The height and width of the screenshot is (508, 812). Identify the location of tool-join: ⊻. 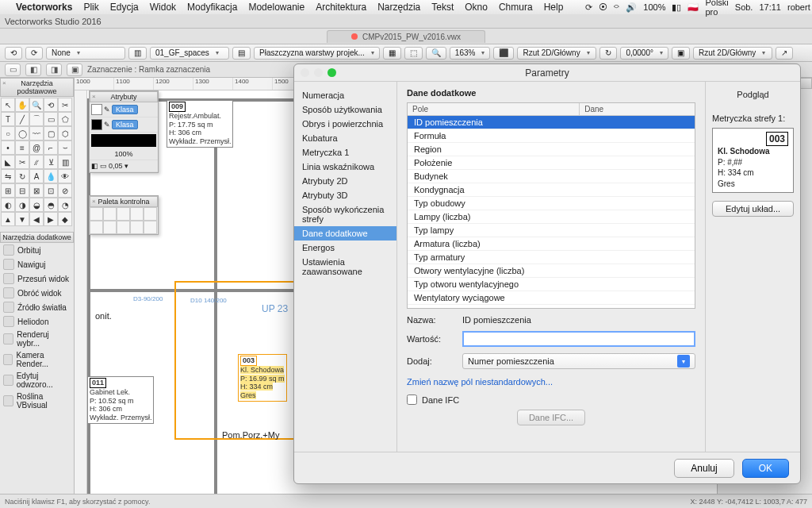
(51, 162).